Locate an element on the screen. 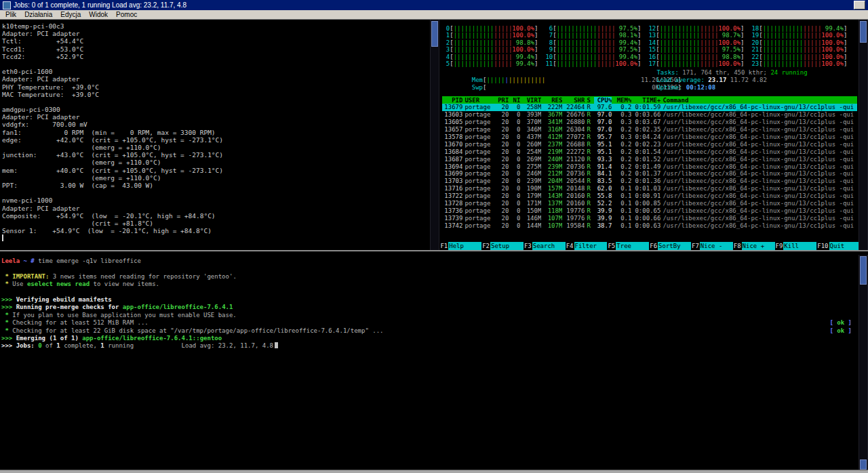  sensors-line: (emerg = +110.0°C) is located at coordinates (216, 163).